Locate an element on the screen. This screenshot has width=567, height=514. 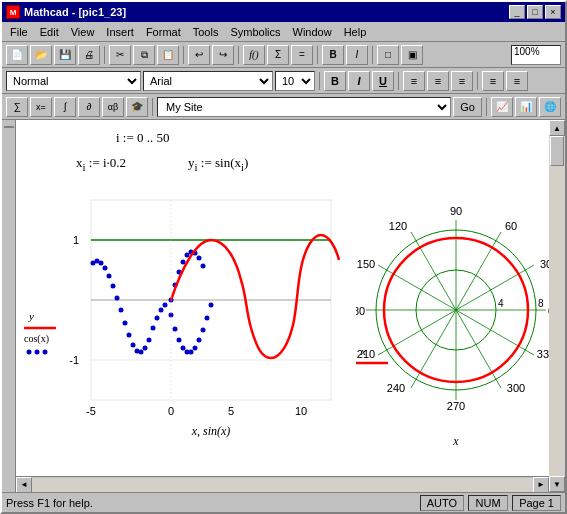
partial-button: ∂ is located at coordinates (89, 107).